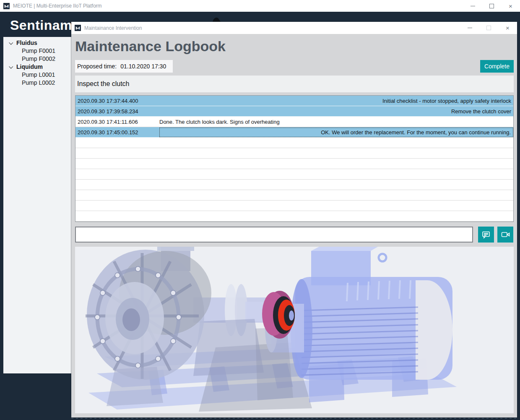 Image resolution: width=520 pixels, height=420 pixels. Describe the element at coordinates (117, 122) in the screenshot. I see `log-timestamp: 2020.09.30 17:41:11.606` at that location.